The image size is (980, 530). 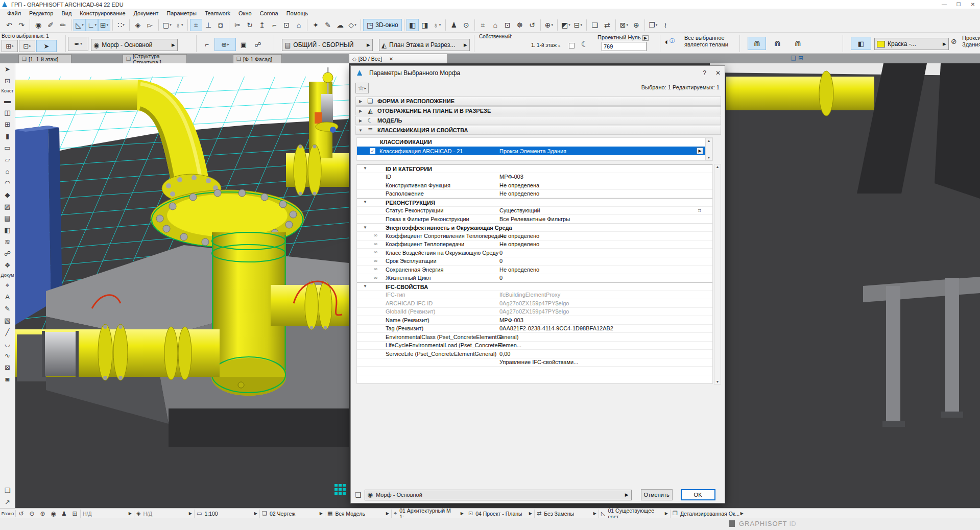 I want to click on inject-parameters-button: ✐, so click(x=51, y=25).